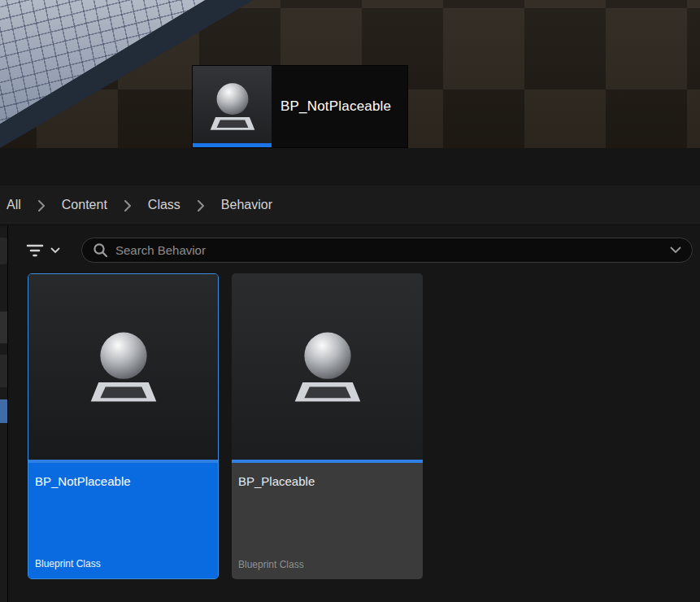 Image resolution: width=700 pixels, height=602 pixels. Describe the element at coordinates (350, 167) in the screenshot. I see `content-browser-header` at that location.